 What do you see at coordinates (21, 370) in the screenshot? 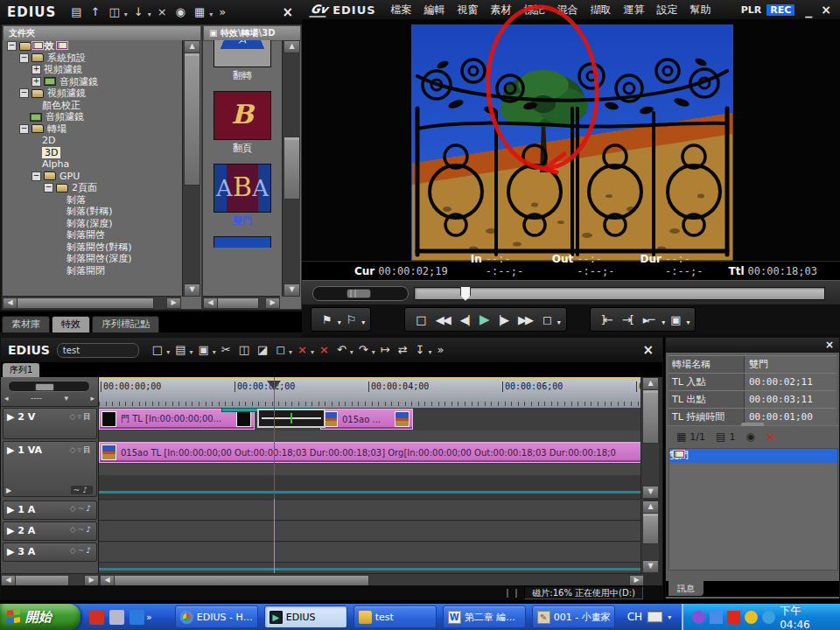
I see `sequence-tab: 序列1` at bounding box center [21, 370].